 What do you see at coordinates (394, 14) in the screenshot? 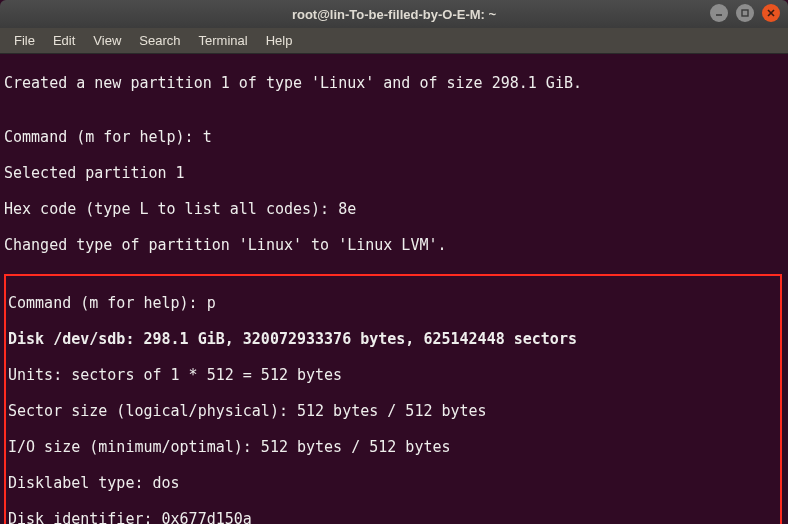
I see `window-title: root@lin-To-be-filled-by-O-E-M: ~` at bounding box center [394, 14].